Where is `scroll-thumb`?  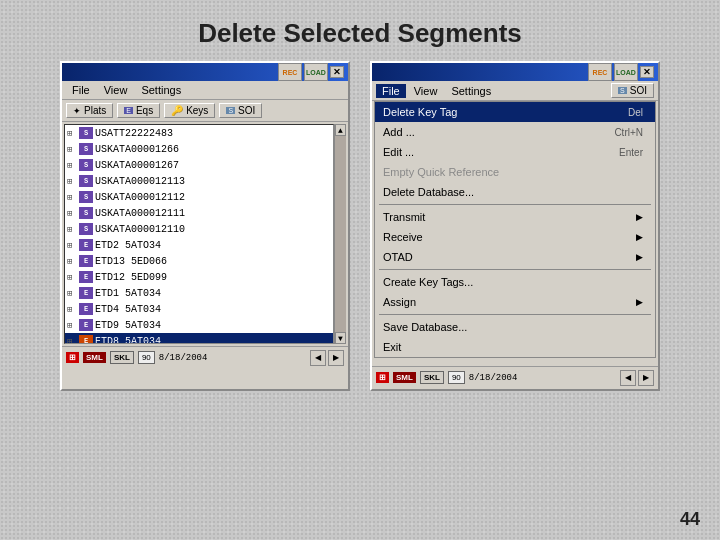
scroll-thumb is located at coordinates (340, 234).